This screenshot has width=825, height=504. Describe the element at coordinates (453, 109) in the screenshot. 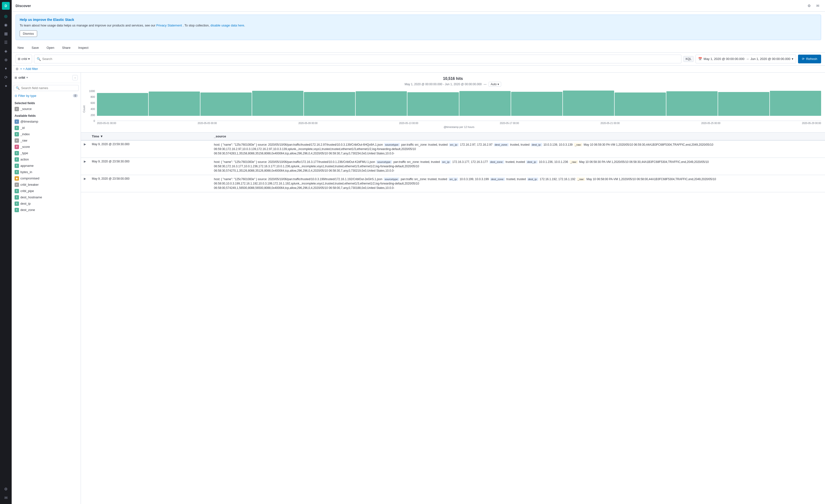

I see `chart-body: Count 1000 800 600 400 200 0` at that location.